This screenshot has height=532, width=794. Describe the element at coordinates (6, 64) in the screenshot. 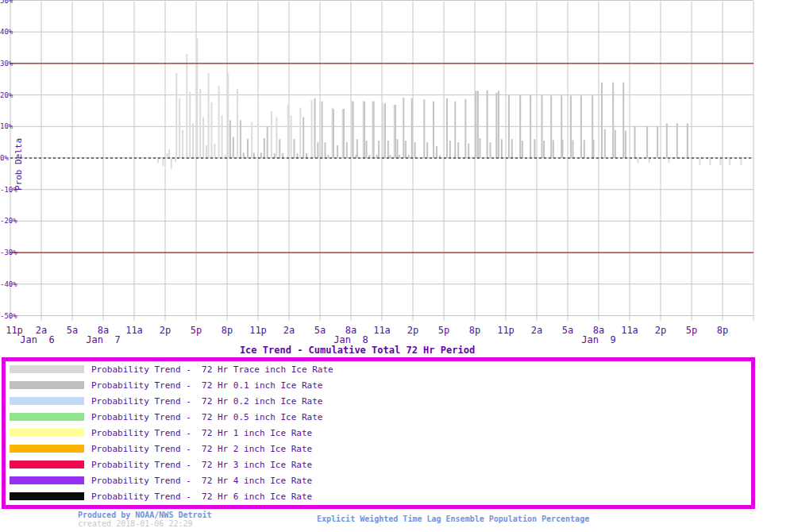

I see `svg-text: 30%` at that location.